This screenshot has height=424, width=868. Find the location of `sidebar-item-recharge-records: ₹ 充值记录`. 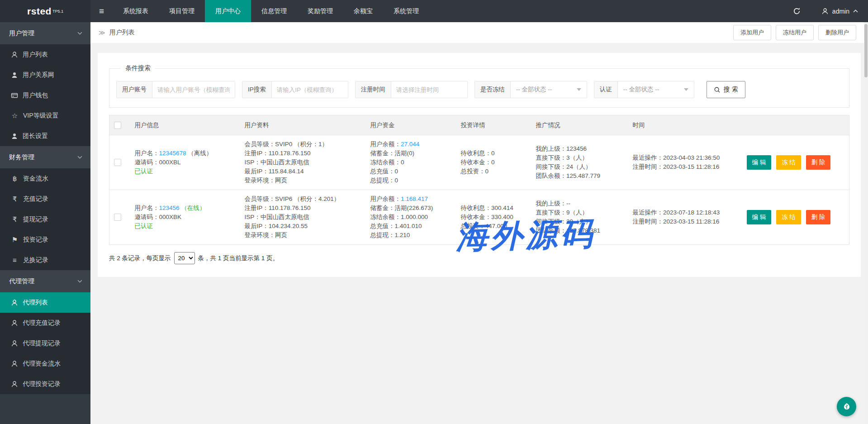

sidebar-item-recharge-records: ₹ 充值记录 is located at coordinates (45, 199).